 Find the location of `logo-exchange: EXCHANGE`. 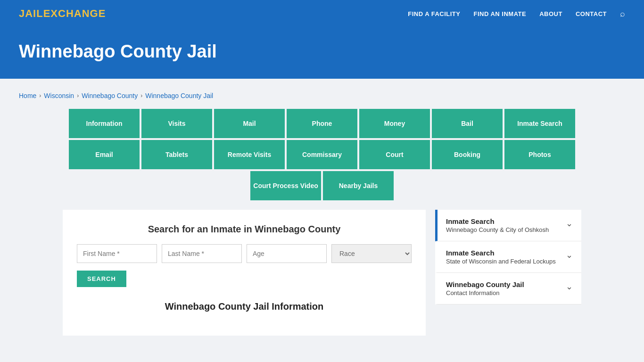

logo-exchange: EXCHANGE is located at coordinates (74, 13).